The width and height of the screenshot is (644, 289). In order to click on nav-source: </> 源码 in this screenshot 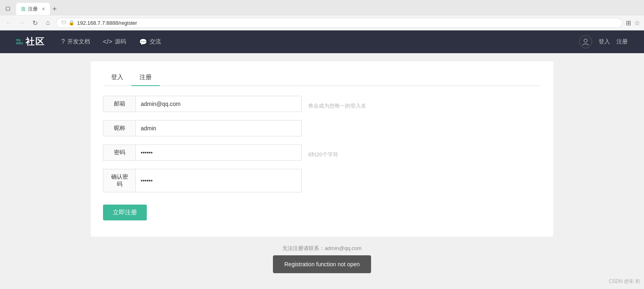, I will do `click(114, 42)`.